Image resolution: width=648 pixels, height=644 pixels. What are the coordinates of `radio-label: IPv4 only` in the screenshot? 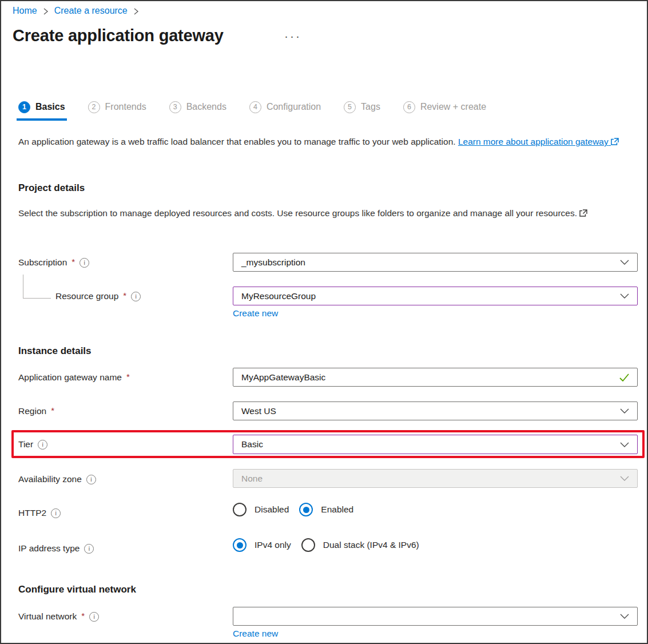 It's located at (273, 545).